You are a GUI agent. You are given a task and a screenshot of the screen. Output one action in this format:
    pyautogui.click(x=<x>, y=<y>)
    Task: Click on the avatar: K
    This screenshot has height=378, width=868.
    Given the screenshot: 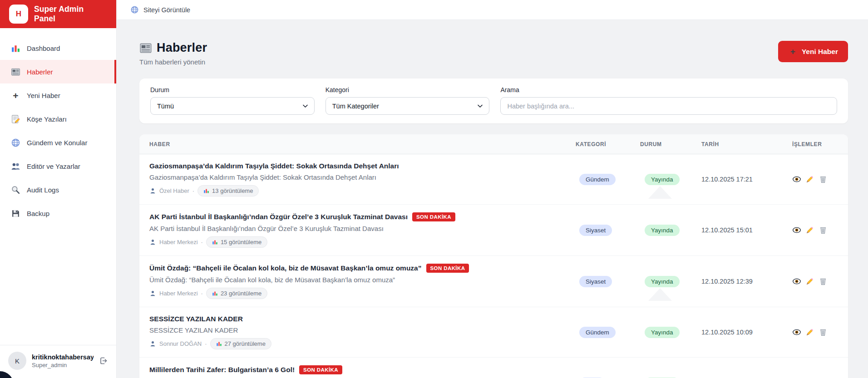 What is the action you would take?
    pyautogui.click(x=17, y=361)
    